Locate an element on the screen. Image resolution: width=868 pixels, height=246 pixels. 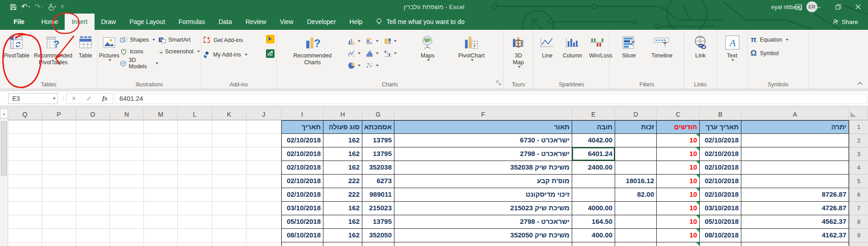
tab-file: File is located at coordinates (19, 22).